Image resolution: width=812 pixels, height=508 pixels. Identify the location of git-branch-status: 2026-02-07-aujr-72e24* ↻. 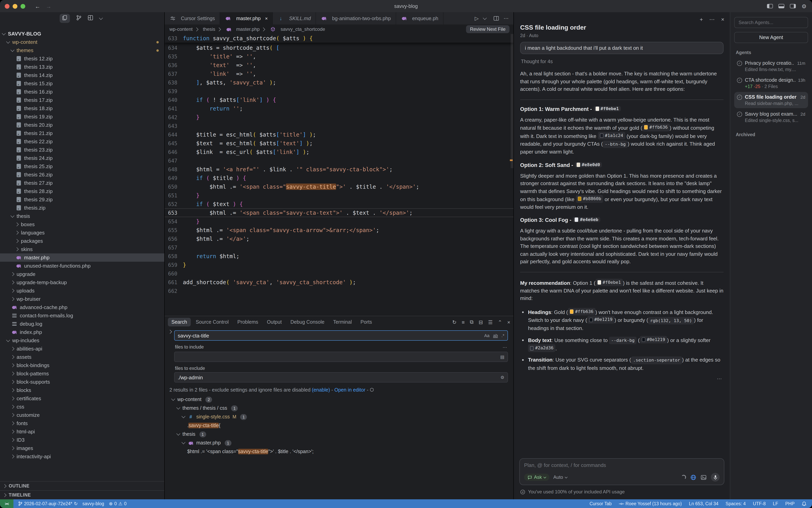
(48, 504).